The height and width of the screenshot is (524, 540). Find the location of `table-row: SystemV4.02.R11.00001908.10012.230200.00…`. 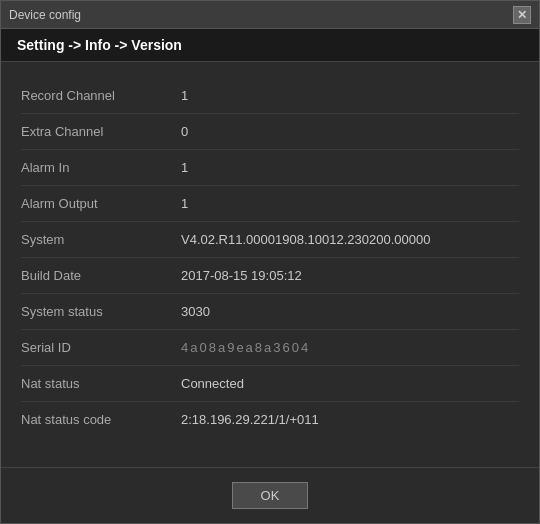

table-row: SystemV4.02.R11.00001908.10012.230200.00… is located at coordinates (270, 240).